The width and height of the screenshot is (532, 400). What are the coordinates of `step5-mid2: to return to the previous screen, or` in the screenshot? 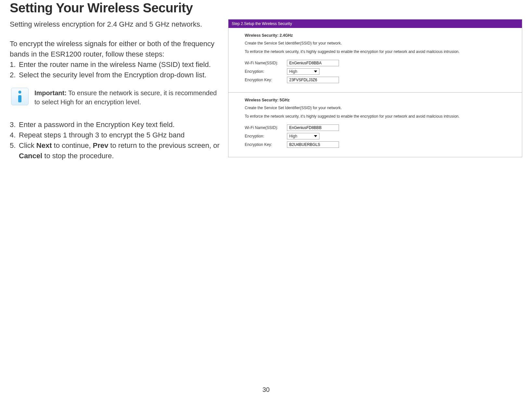 It's located at (164, 146).